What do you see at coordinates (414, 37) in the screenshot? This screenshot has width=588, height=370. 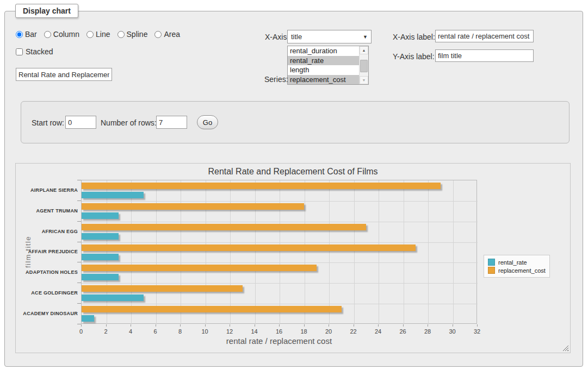 I see `x-axis-label-caption: X-Axis label:` at bounding box center [414, 37].